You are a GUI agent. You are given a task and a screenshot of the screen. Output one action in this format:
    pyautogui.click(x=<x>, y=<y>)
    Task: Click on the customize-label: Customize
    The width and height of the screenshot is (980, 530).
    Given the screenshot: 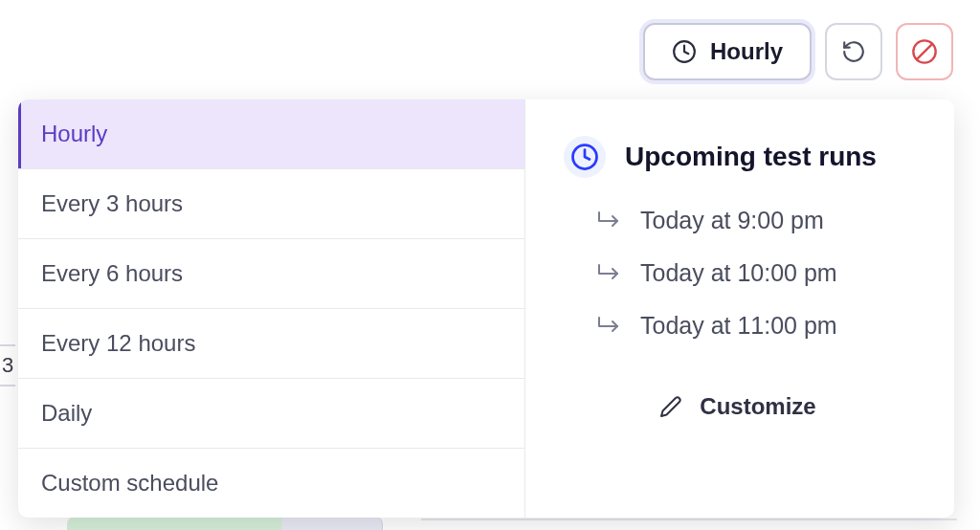 What is the action you would take?
    pyautogui.click(x=758, y=407)
    